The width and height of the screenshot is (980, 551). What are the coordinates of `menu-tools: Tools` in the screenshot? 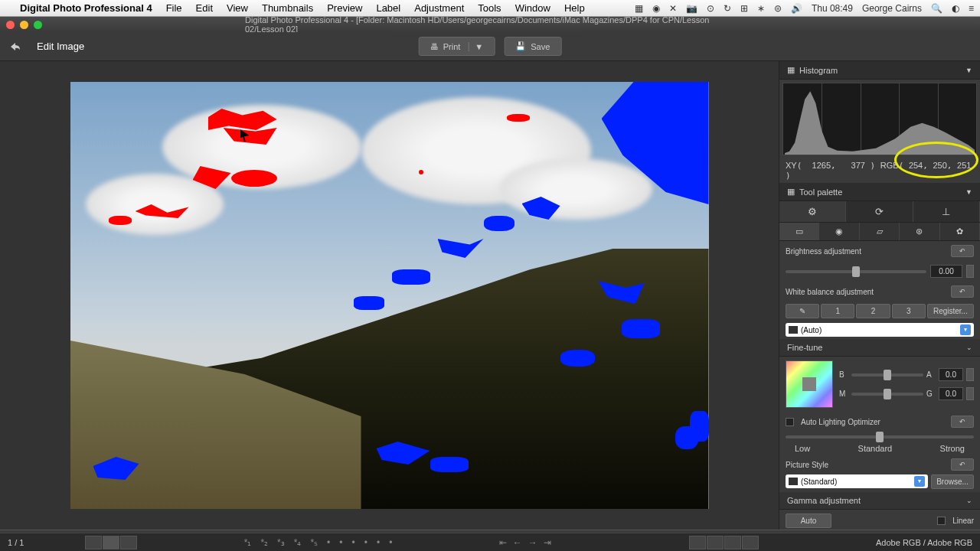 It's located at (489, 8).